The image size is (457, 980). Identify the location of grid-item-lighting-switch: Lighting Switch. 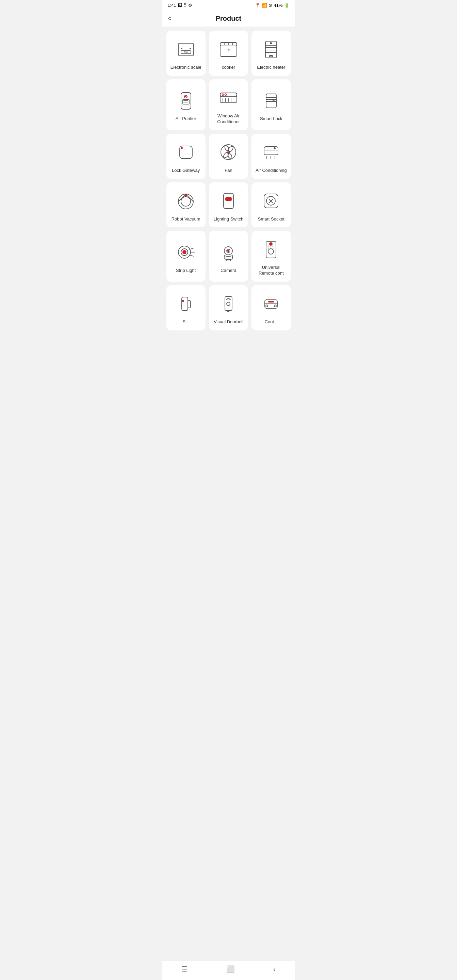
(228, 205).